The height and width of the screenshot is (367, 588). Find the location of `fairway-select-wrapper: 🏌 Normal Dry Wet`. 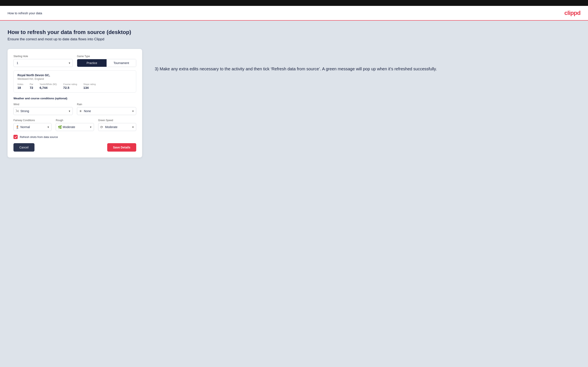

fairway-select-wrapper: 🏌 Normal Dry Wet is located at coordinates (33, 127).